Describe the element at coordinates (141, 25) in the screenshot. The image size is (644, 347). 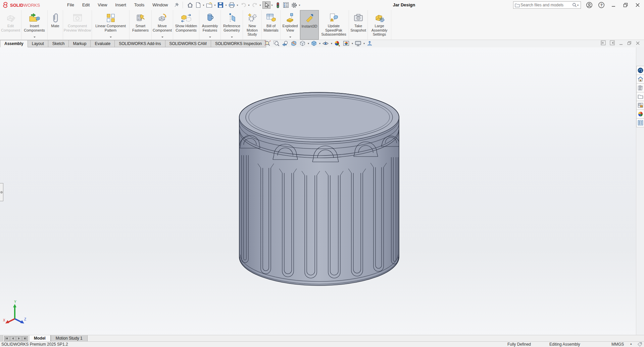
I see `ribbon-button-smart-fasteners: Smart Fasteners` at that location.